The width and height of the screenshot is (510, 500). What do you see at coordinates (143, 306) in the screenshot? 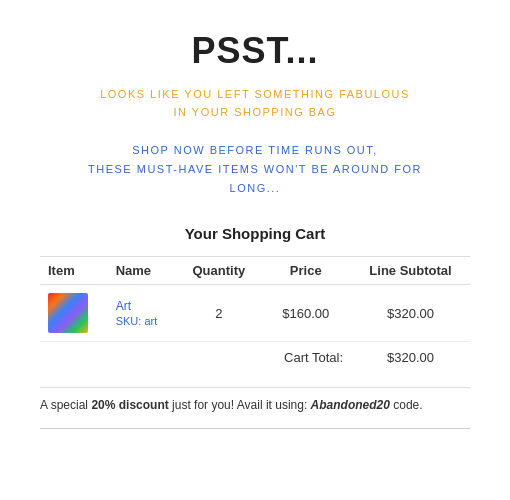
I see `product-name-link: Art` at bounding box center [143, 306].